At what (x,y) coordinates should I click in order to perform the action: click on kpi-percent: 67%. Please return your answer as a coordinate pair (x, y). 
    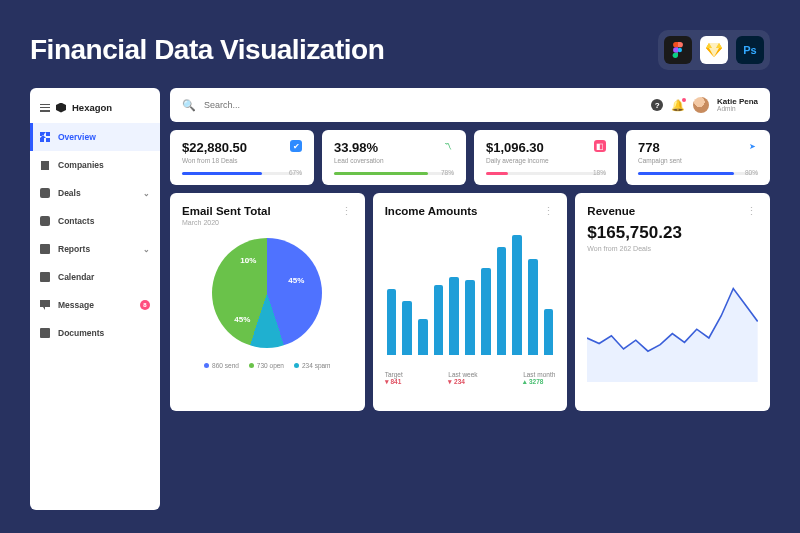
    Looking at the image, I should click on (296, 172).